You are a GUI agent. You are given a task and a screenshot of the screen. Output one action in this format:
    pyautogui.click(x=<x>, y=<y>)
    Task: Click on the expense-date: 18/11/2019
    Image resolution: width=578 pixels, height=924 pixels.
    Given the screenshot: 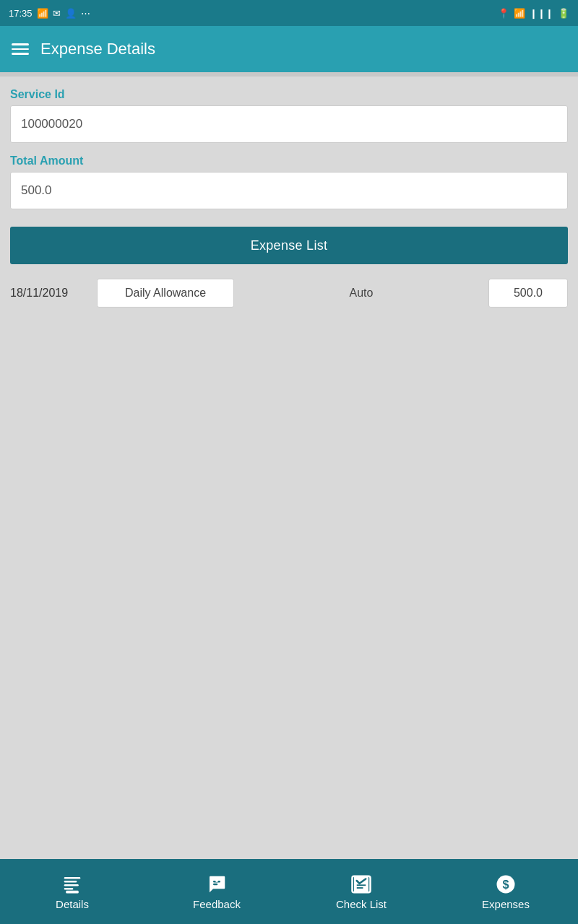 What is the action you would take?
    pyautogui.click(x=50, y=293)
    